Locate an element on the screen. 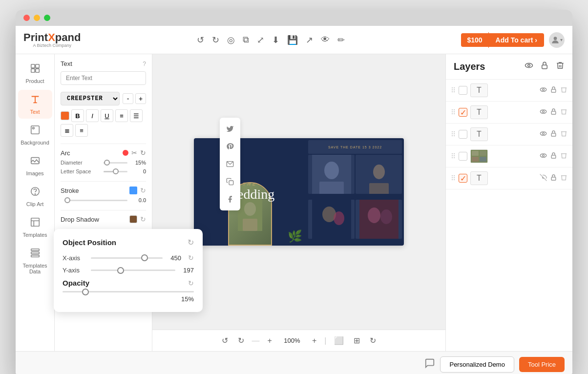  personalized-demo-button: Personalized Demo is located at coordinates (477, 364).